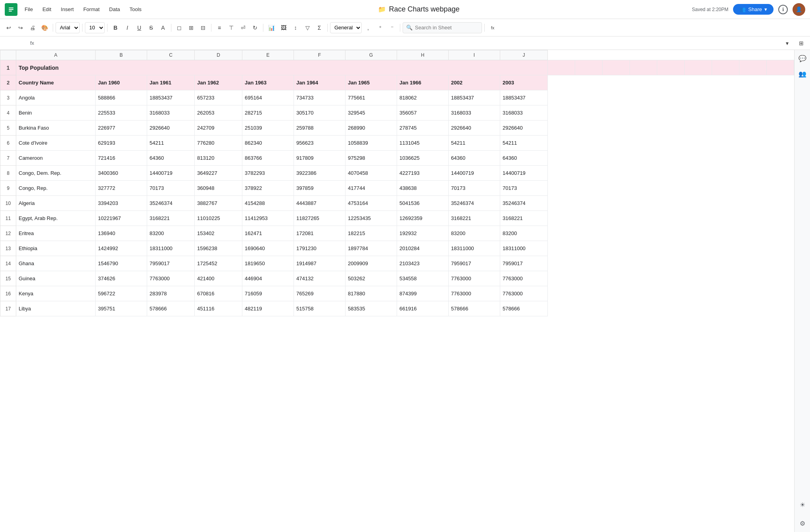 The height and width of the screenshot is (532, 810). Describe the element at coordinates (371, 279) in the screenshot. I see `data-cell: 503262` at that location.